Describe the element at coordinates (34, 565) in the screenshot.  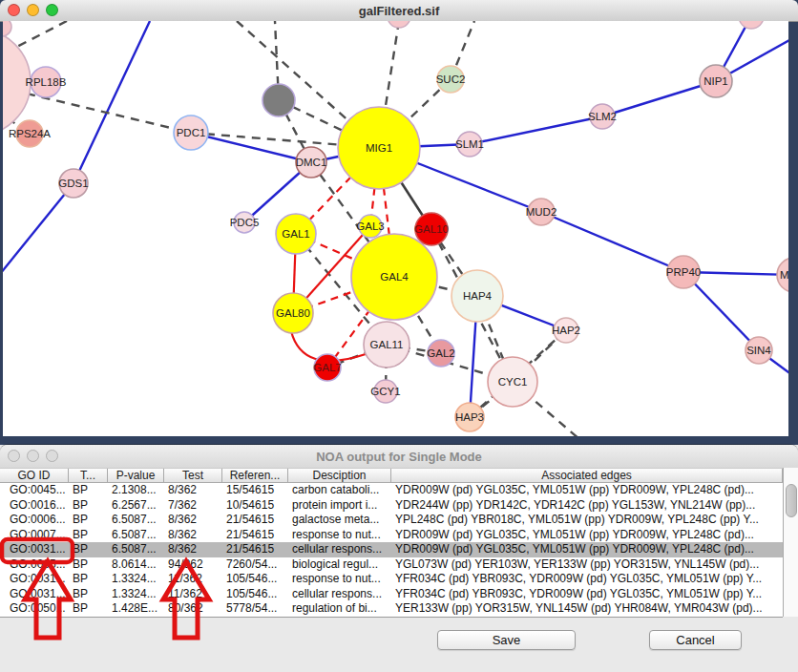
I see `table-cell: GO:0065...` at that location.